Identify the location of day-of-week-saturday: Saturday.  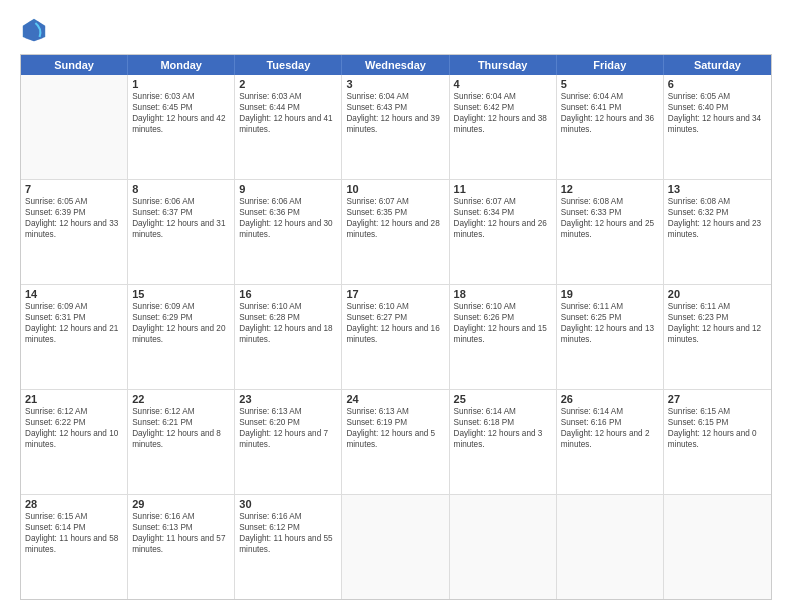
(718, 65).